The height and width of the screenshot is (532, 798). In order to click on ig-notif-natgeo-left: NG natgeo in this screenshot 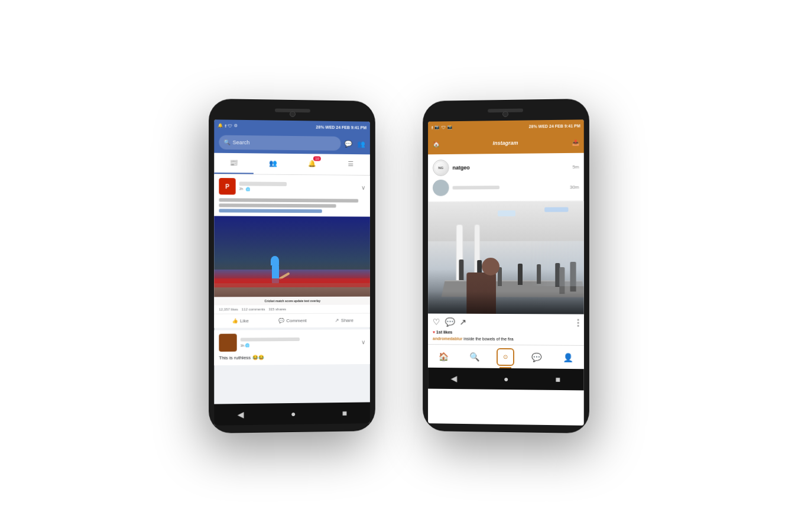, I will do `click(452, 168)`.